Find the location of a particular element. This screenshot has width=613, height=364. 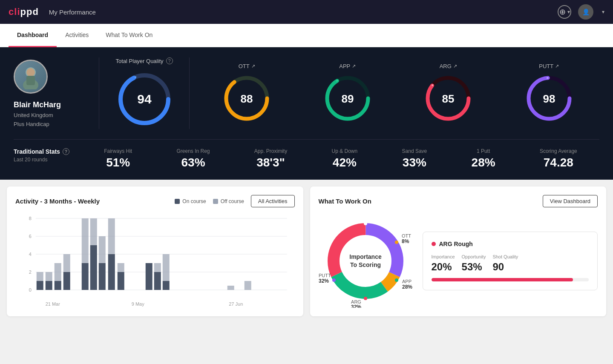

nav-left: clippd My Performance is located at coordinates (52, 12).